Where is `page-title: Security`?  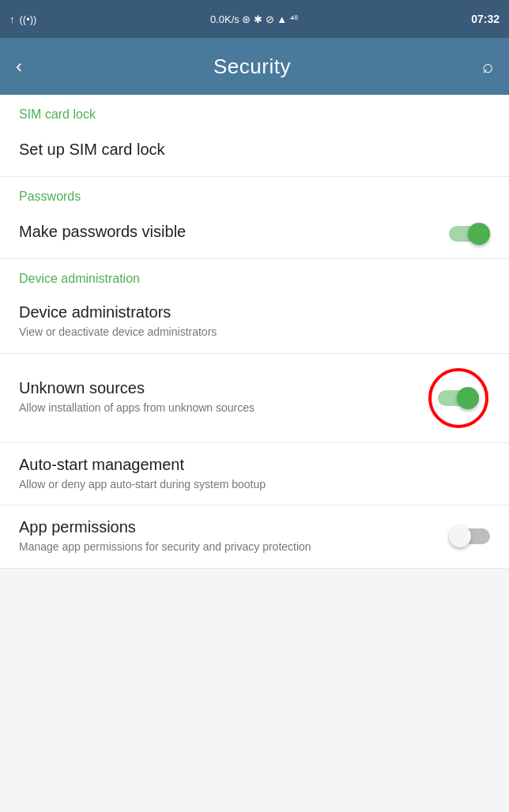 page-title: Security is located at coordinates (252, 66).